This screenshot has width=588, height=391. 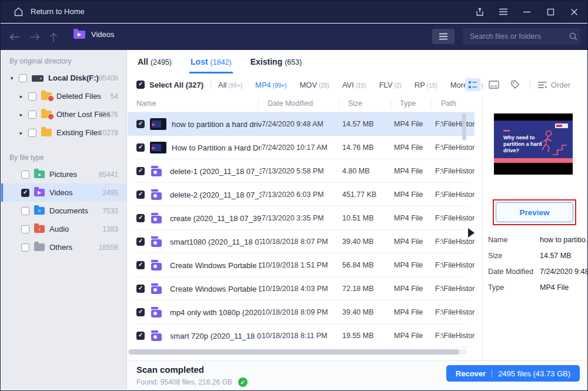 I want to click on format-filter: RP (15), so click(x=426, y=85).